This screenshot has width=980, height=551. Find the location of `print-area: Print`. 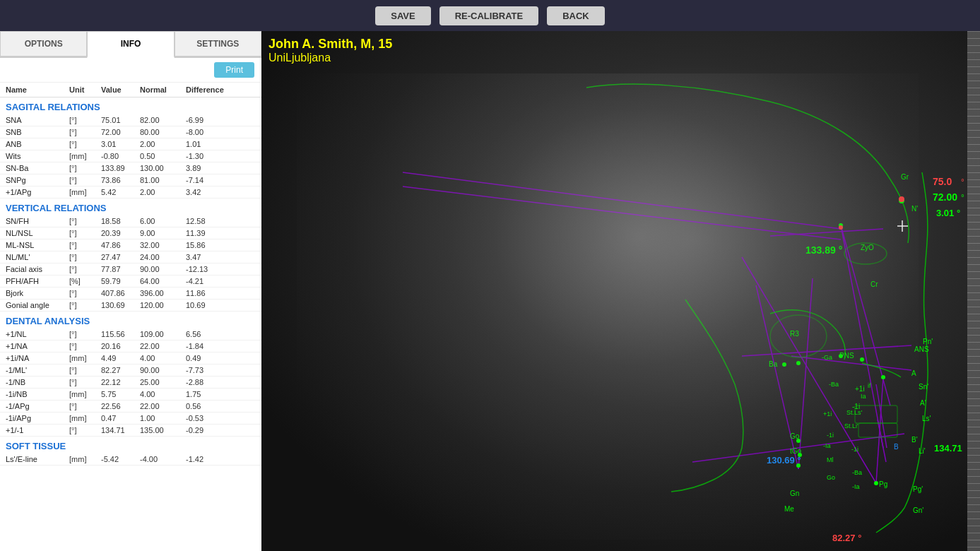

print-area: Print is located at coordinates (131, 71).